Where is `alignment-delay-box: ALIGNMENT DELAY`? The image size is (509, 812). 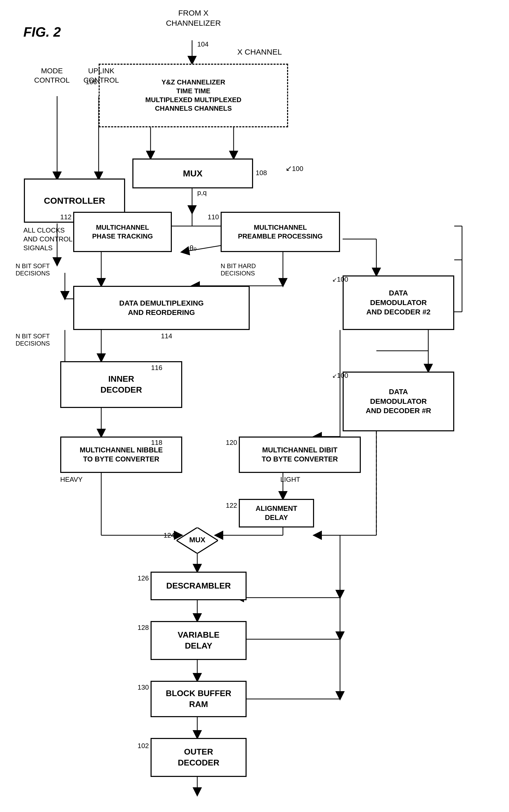
alignment-delay-box: ALIGNMENT DELAY is located at coordinates (276, 513).